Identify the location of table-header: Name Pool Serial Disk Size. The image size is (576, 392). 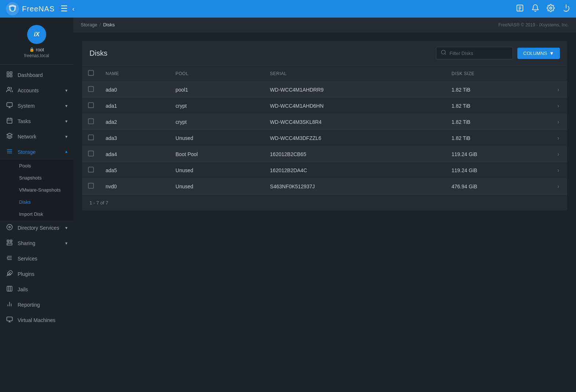
(325, 74).